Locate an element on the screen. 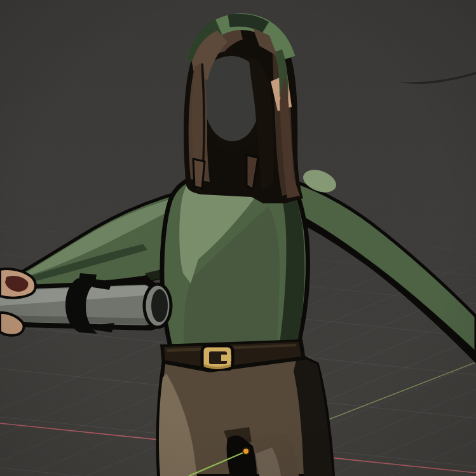 The image size is (476, 476). buckle-prong is located at coordinates (226, 358).